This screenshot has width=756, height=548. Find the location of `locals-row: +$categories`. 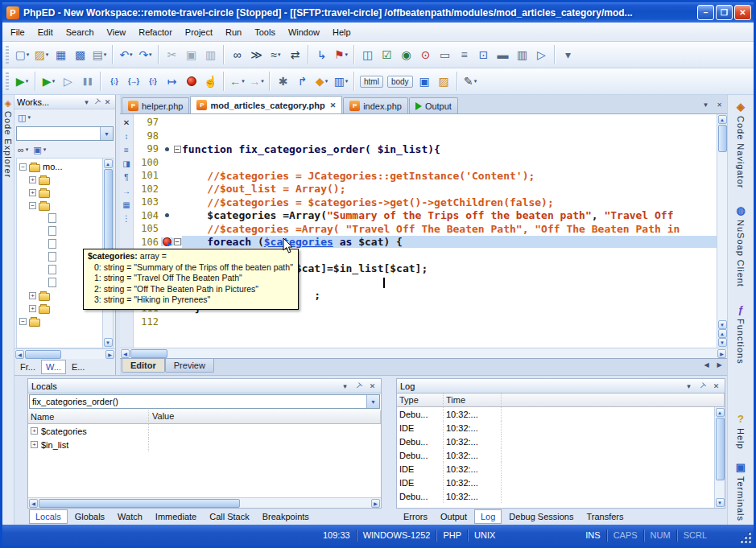

locals-row: +$categories is located at coordinates (204, 431).